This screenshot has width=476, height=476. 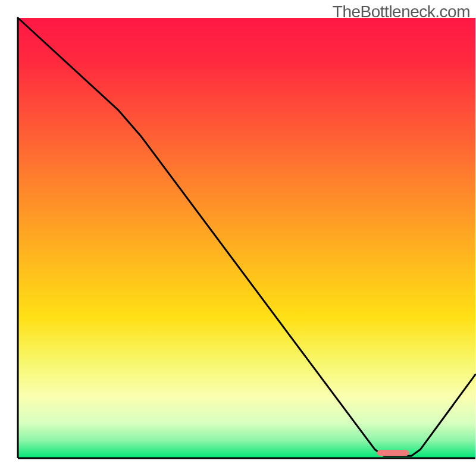 I want to click on watermark-text: TheBottleneck.com, so click(x=401, y=12).